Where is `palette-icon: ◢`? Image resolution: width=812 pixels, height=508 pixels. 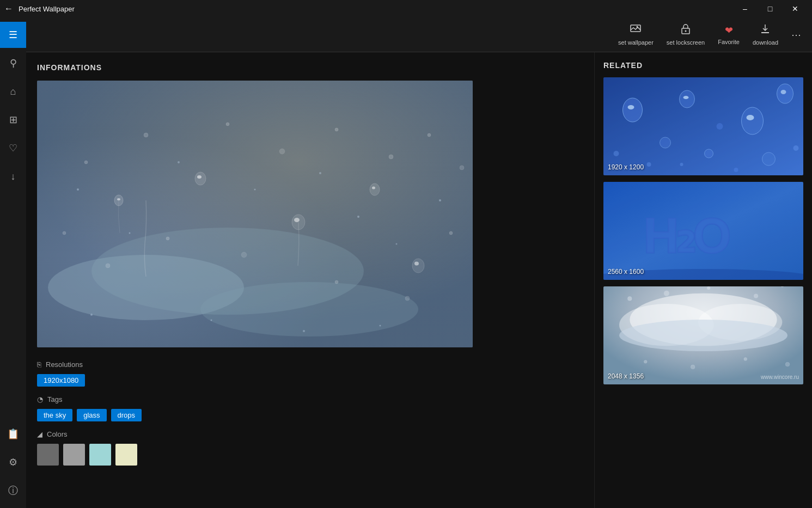
palette-icon: ◢ is located at coordinates (40, 434).